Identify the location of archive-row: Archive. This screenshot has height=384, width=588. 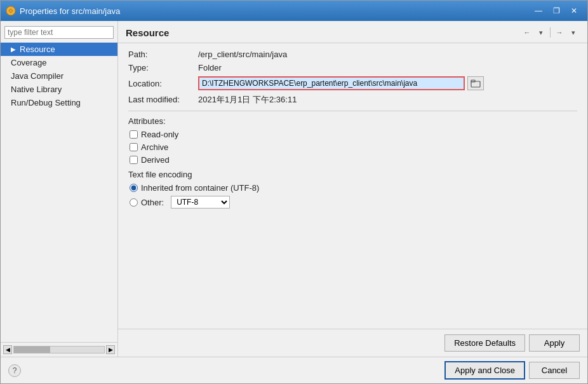
(353, 147).